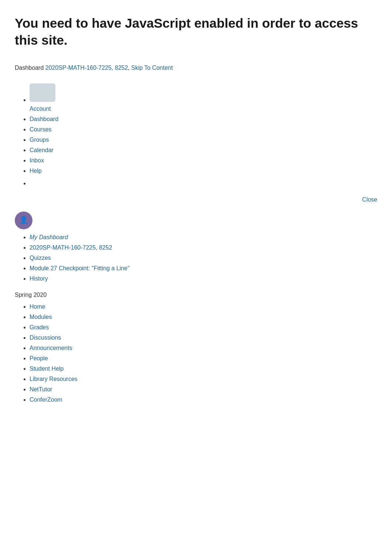 This screenshot has height=556, width=392. What do you see at coordinates (29, 68) in the screenshot?
I see `breadcrumb-text: Dashboard` at bounding box center [29, 68].